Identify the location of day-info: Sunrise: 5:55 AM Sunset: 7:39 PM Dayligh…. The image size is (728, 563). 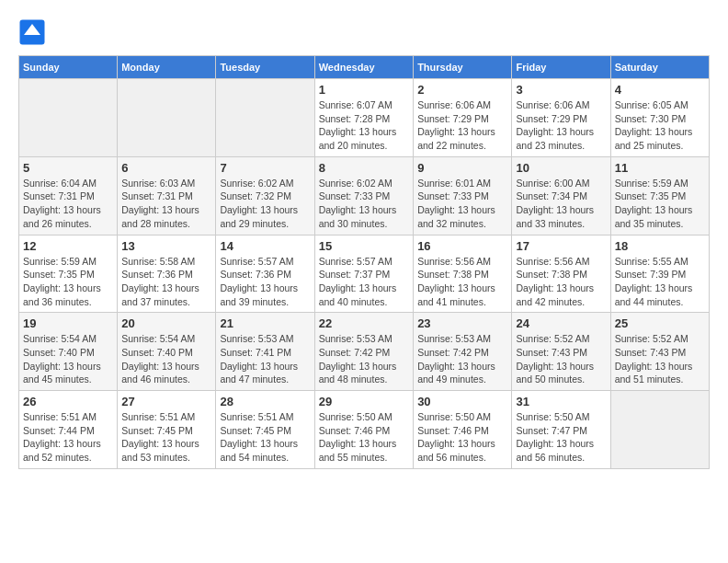
(660, 282).